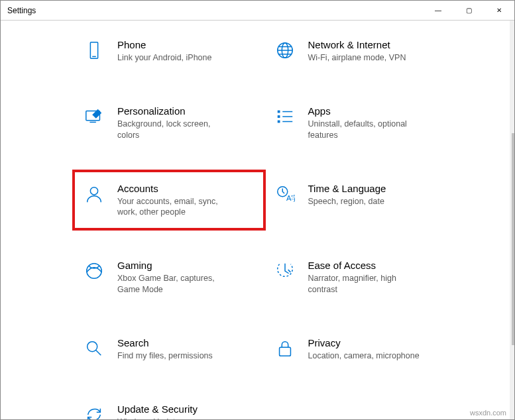 The image size is (515, 420). Describe the element at coordinates (169, 200) in the screenshot. I see `settings-item-accounts: Accounts Your accounts, email, sync, wor…` at that location.